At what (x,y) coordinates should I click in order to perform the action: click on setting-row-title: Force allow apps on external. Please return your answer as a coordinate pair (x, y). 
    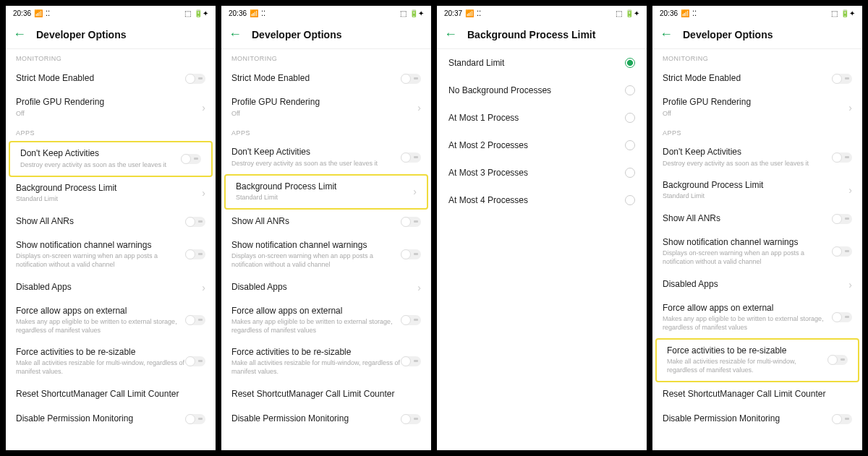
    Looking at the image, I should click on (316, 311).